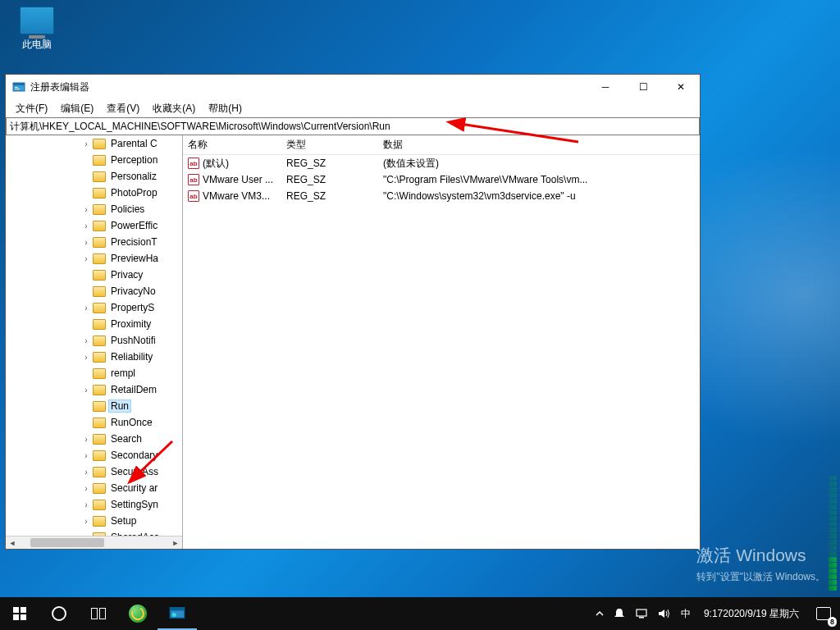 This screenshot has width=840, height=630. What do you see at coordinates (539, 196) in the screenshot?
I see `value-data-cell: "C:\Windows\system32\vm3dservice.exe" -u` at bounding box center [539, 196].